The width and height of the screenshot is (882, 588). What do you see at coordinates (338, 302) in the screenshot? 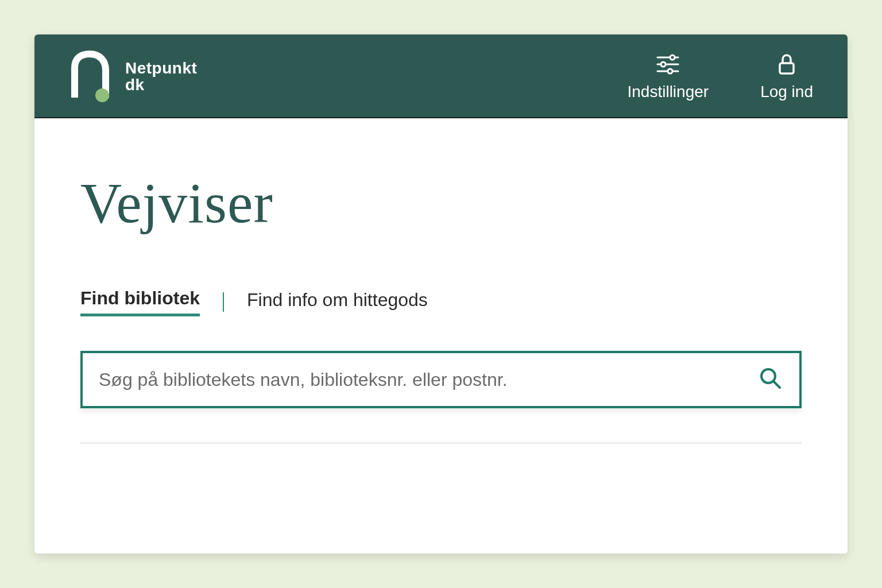
I see `tab-find-hittegods: Find info om hittegods` at bounding box center [338, 302].